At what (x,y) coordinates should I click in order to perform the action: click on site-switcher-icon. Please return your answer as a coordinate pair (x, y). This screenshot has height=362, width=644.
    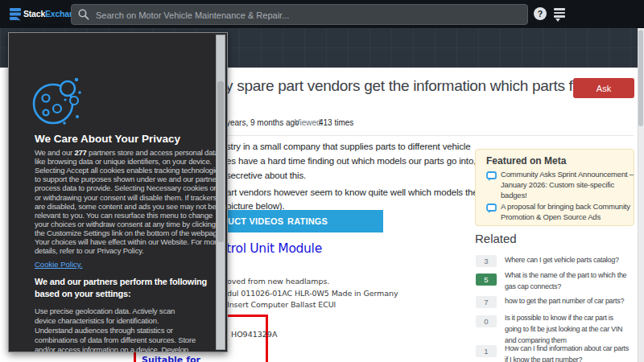
    Looking at the image, I should click on (560, 14).